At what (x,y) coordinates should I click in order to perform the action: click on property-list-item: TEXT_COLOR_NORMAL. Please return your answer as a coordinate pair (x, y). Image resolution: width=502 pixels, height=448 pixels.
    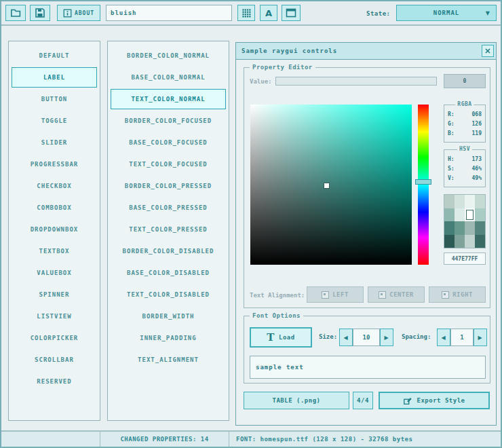
    Looking at the image, I should click on (168, 99).